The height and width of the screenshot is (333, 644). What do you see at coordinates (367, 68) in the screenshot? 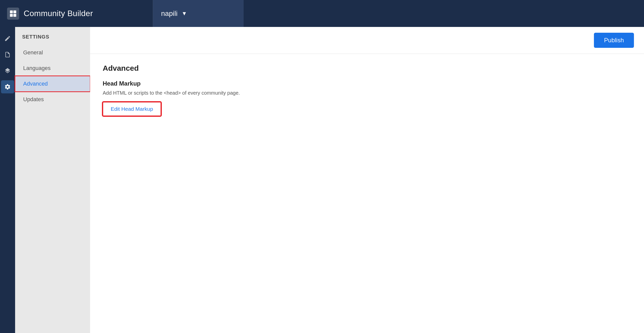
I see `page-title: Advanced` at bounding box center [367, 68].